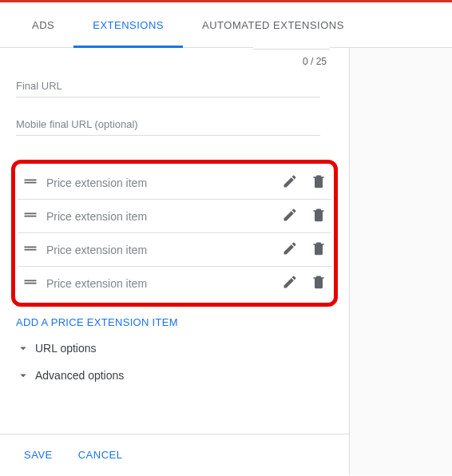  I want to click on final-url-label: Final URL, so click(168, 86).